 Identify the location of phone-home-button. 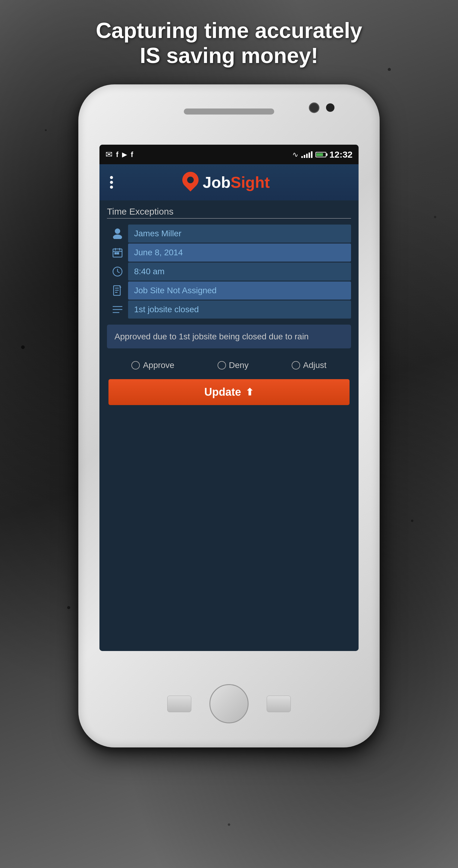
(229, 704).